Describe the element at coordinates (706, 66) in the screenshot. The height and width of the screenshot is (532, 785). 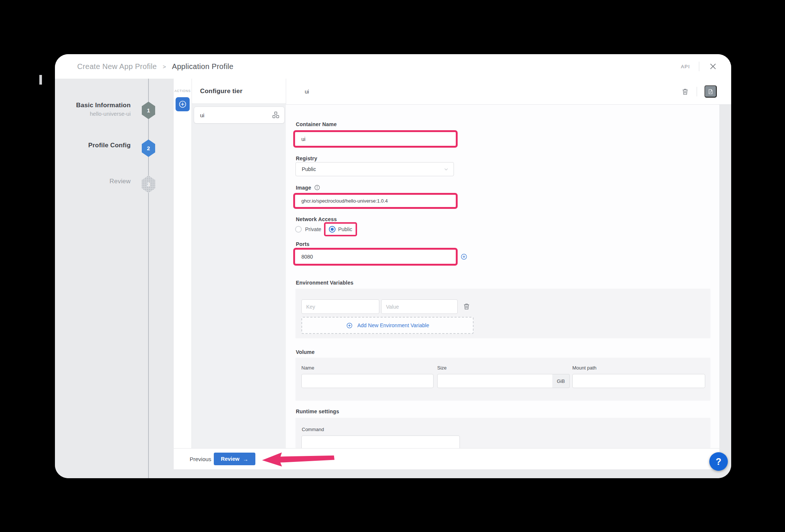
I see `header-actions: API` at that location.